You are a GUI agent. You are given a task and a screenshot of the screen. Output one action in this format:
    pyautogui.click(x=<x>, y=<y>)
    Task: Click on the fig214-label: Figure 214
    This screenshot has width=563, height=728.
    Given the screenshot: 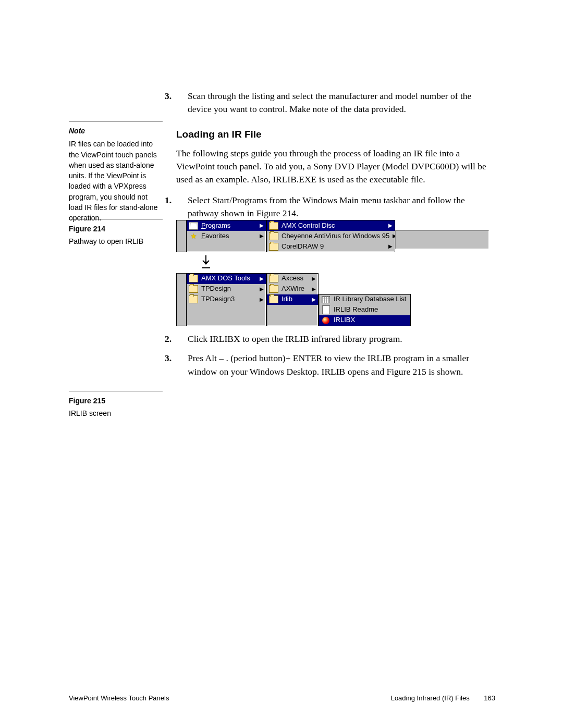 What is the action you would take?
    pyautogui.click(x=116, y=229)
    